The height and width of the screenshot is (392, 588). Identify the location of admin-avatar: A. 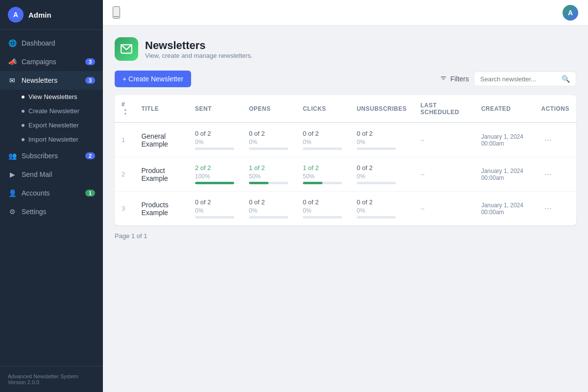
(16, 15).